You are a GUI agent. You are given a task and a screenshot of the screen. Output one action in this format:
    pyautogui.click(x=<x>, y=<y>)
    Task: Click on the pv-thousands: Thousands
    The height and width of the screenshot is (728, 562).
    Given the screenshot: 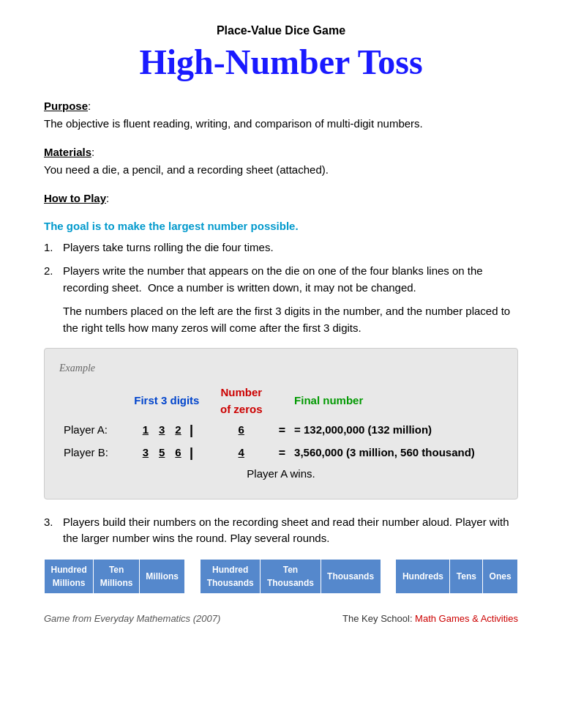 What is the action you would take?
    pyautogui.click(x=351, y=576)
    